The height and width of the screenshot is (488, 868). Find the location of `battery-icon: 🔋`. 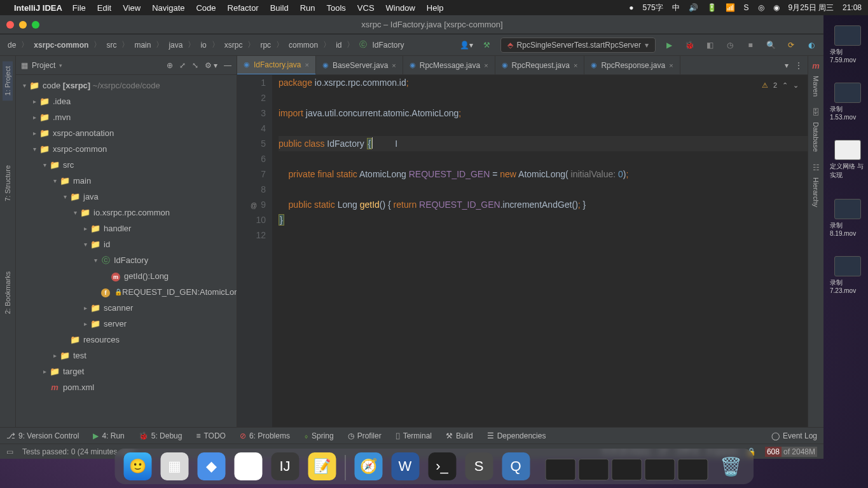

battery-icon: 🔋 is located at coordinates (712, 8).